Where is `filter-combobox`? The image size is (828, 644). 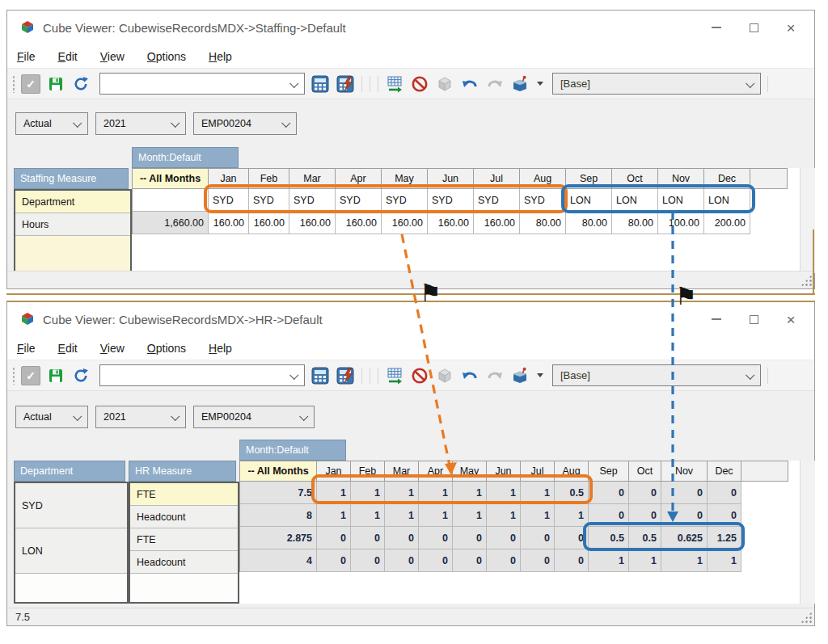 filter-combobox is located at coordinates (202, 84).